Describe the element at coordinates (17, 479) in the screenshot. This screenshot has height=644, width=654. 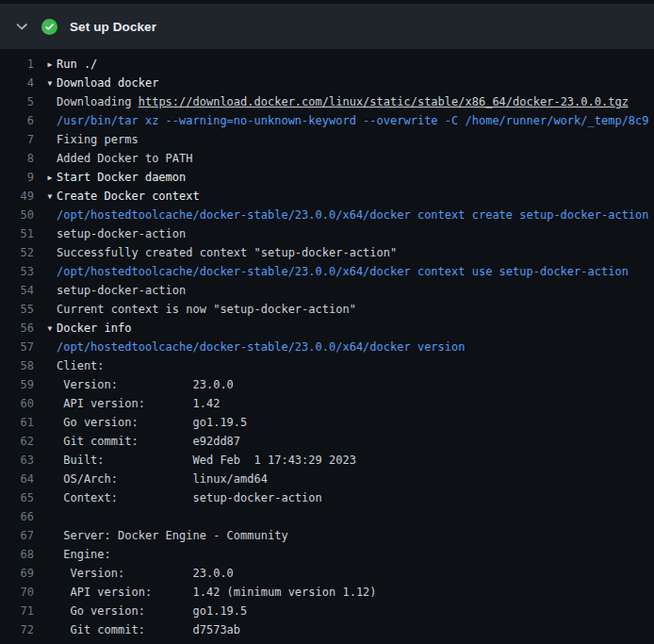
I see `line-number: 64` at that location.